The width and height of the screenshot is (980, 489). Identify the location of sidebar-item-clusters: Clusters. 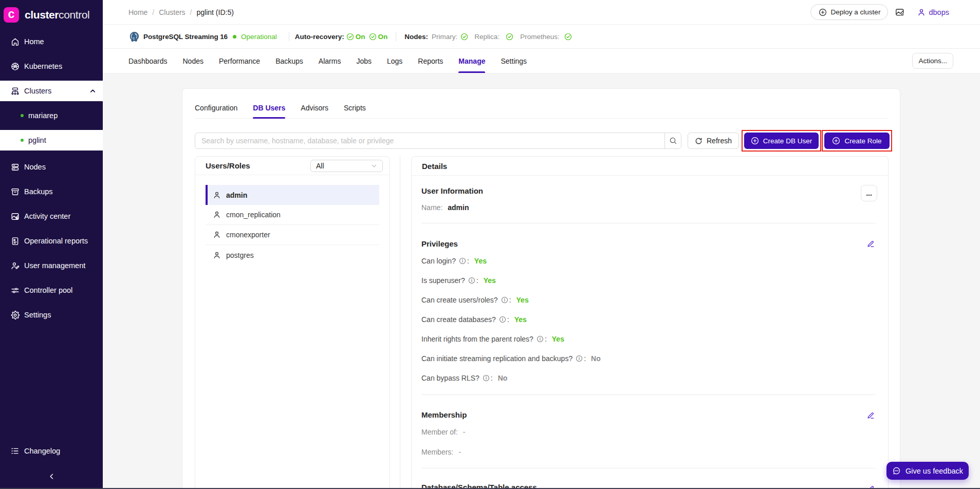
(51, 91).